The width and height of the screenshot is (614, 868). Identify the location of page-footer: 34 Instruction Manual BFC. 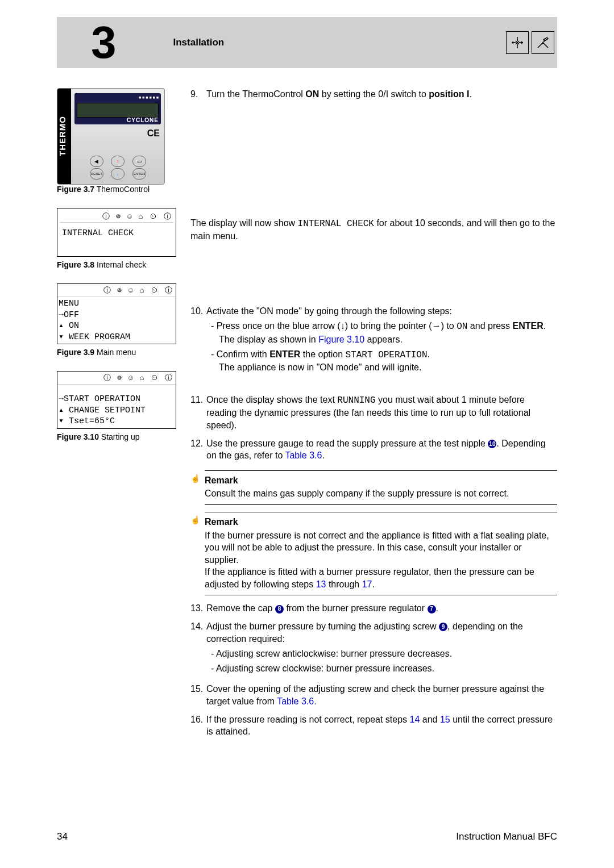
(307, 837).